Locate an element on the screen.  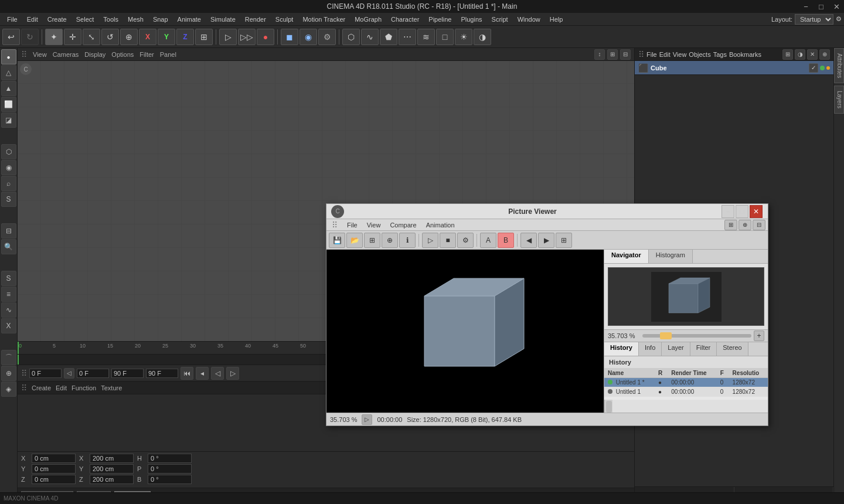
close-button: ✕ is located at coordinates (836, 6).